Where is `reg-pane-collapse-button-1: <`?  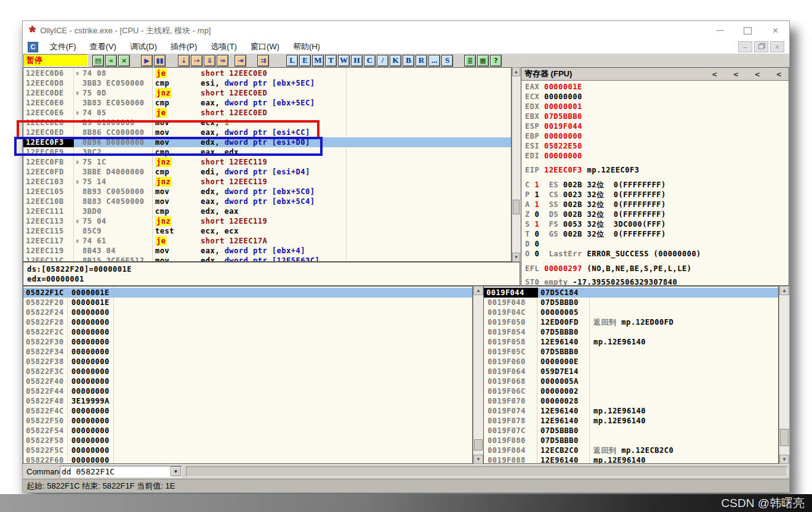 reg-pane-collapse-button-1: < is located at coordinates (736, 74).